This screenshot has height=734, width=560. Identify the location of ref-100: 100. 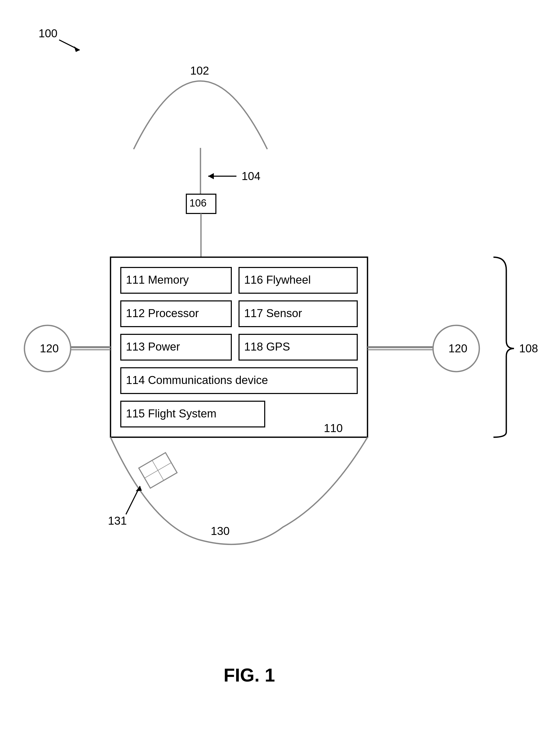
(48, 33).